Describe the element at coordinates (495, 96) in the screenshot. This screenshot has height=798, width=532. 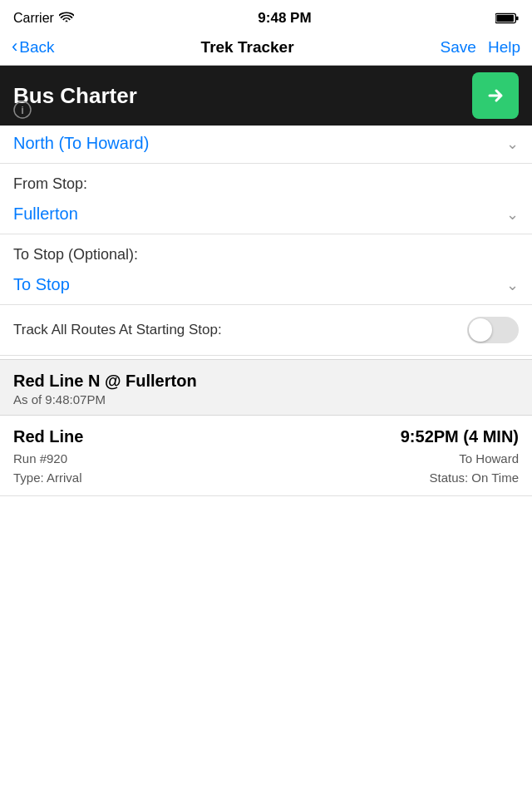
I see `forward-arrow-button` at that location.